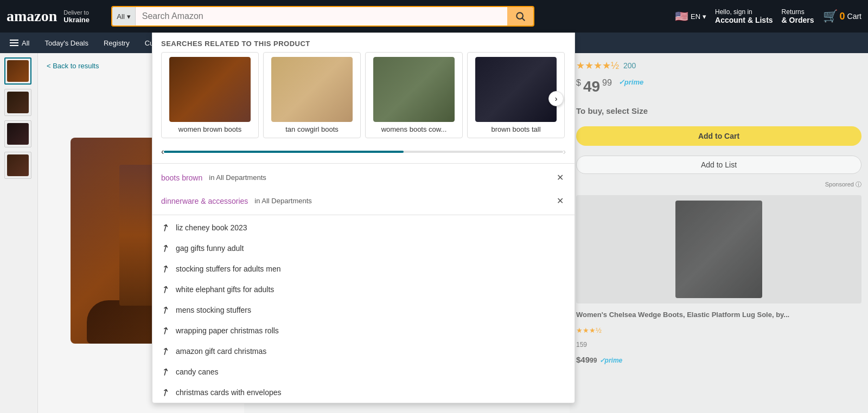  What do you see at coordinates (363, 310) in the screenshot?
I see `trending-item-5: ↗ mens stocking stuffers` at bounding box center [363, 310].